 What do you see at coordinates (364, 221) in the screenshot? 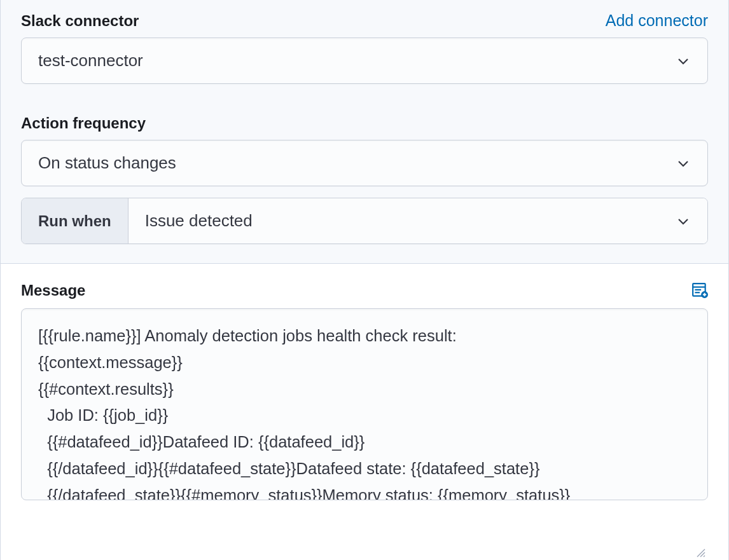
I see `run-when-group: Run when Issue detected` at bounding box center [364, 221].